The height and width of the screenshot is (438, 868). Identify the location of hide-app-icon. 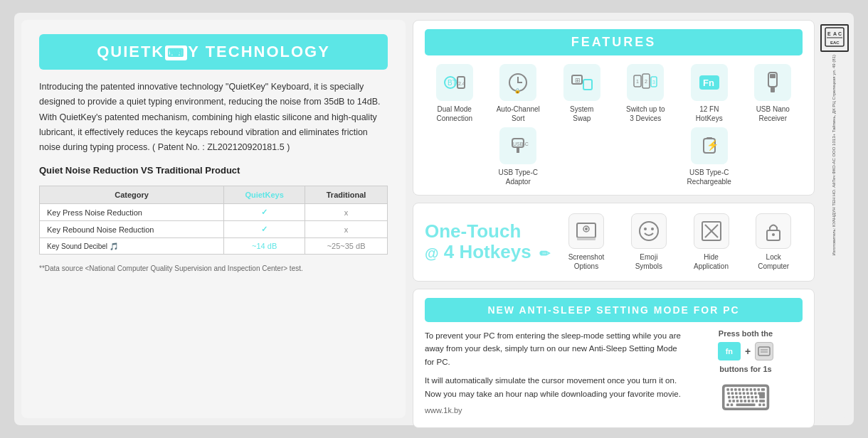
(711, 231).